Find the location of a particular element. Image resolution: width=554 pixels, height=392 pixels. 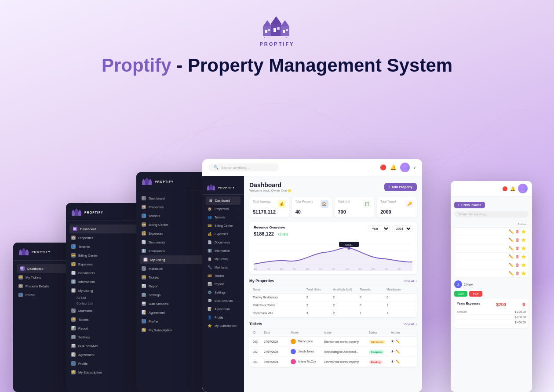

dash-nav-properties: 🏠Properties › is located at coordinates (223, 209).